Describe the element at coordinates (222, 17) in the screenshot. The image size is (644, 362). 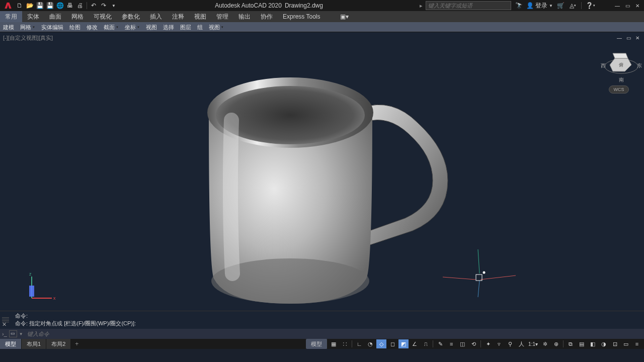
I see `ribbon-tab-manage: 管理` at that location.